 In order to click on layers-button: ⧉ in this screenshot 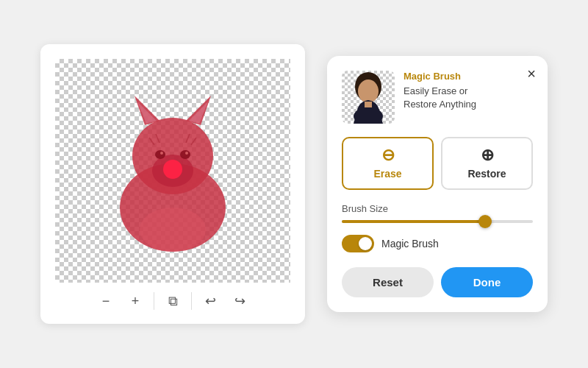, I will do `click(173, 301)`.